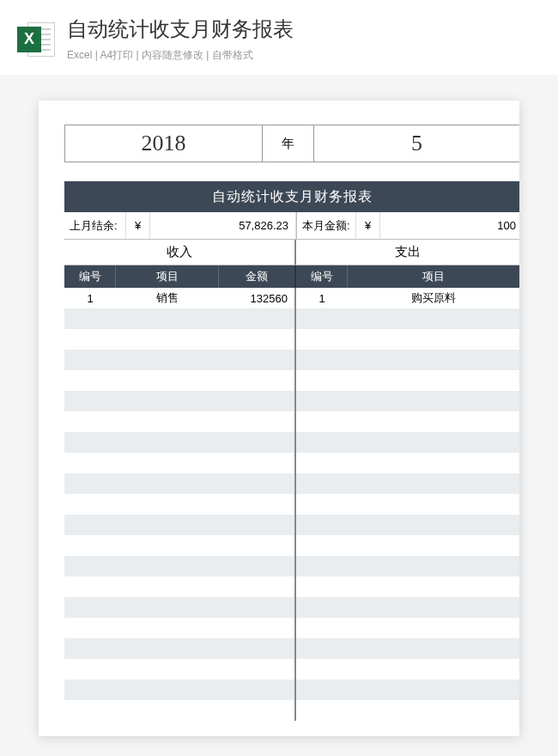  Describe the element at coordinates (95, 225) in the screenshot. I see `prev-balance-label: 上月结余:` at that location.